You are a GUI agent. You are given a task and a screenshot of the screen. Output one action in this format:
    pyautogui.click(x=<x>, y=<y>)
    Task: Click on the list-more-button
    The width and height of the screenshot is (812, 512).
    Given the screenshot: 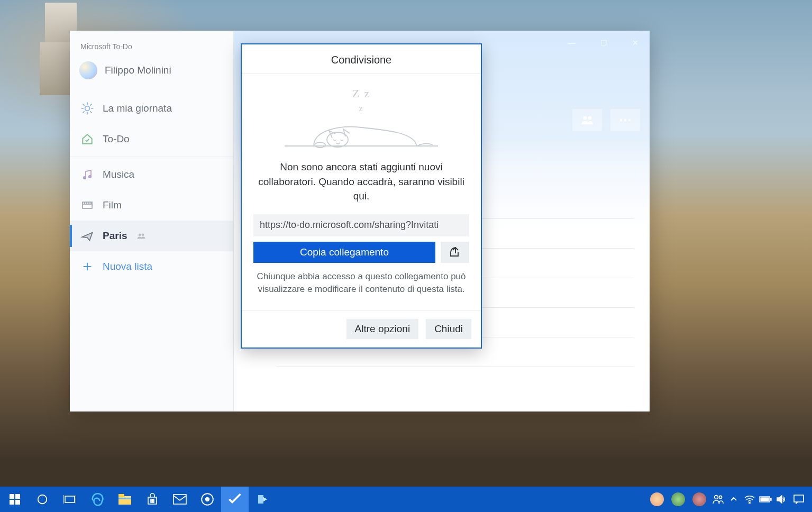 What is the action you would take?
    pyautogui.click(x=625, y=120)
    